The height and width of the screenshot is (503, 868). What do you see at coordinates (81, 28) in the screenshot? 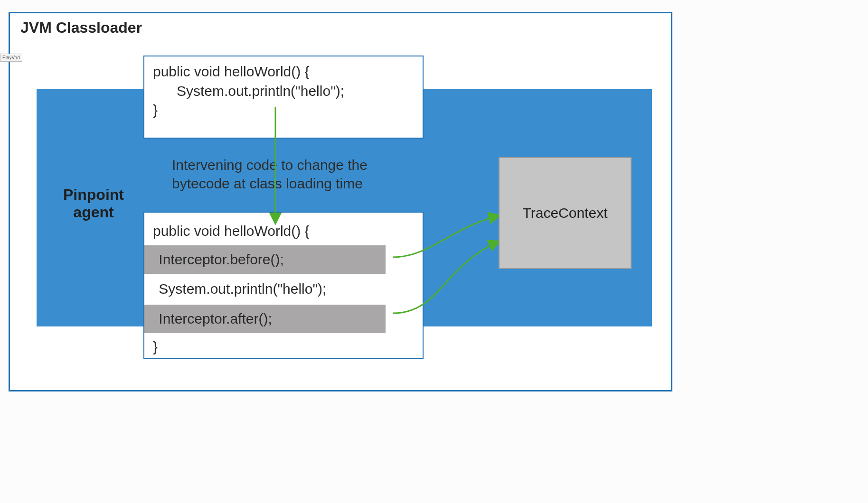
I see `jvm-classloader-title: JVM Classloader` at bounding box center [81, 28].